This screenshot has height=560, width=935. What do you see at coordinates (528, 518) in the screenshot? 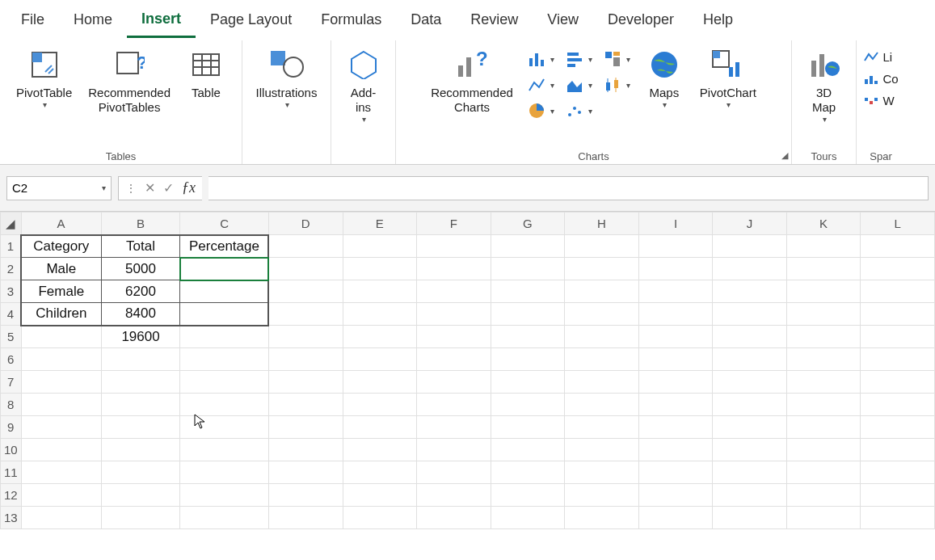
I see `cell-G13` at bounding box center [528, 518].